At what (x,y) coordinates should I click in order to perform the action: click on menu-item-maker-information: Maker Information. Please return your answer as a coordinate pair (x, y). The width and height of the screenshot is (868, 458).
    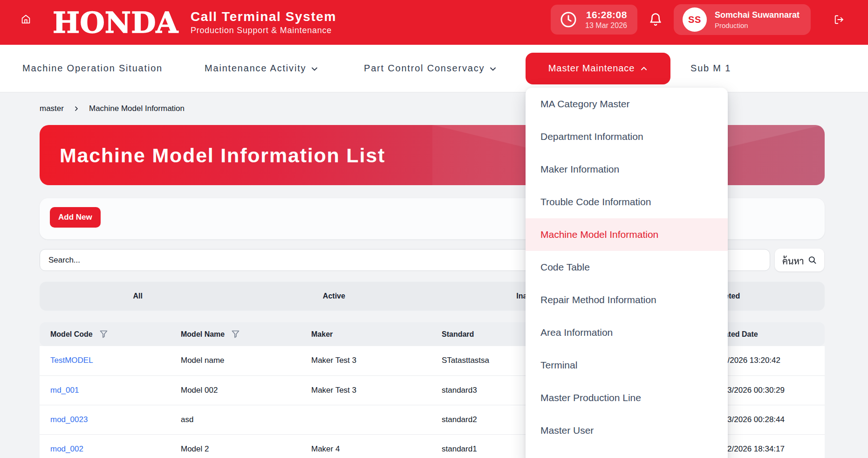
    Looking at the image, I should click on (627, 169).